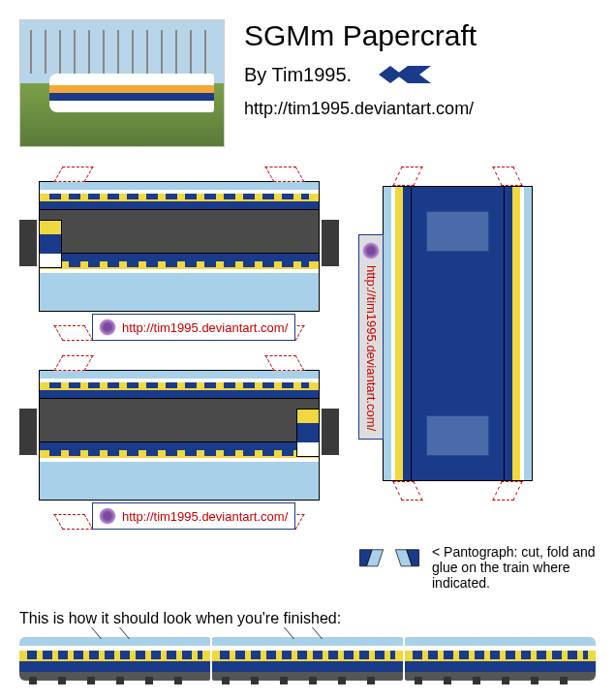 This screenshot has width=616, height=699. Describe the element at coordinates (420, 108) in the screenshot. I see `author-url: http://tim1995.deviantart.com/` at that location.